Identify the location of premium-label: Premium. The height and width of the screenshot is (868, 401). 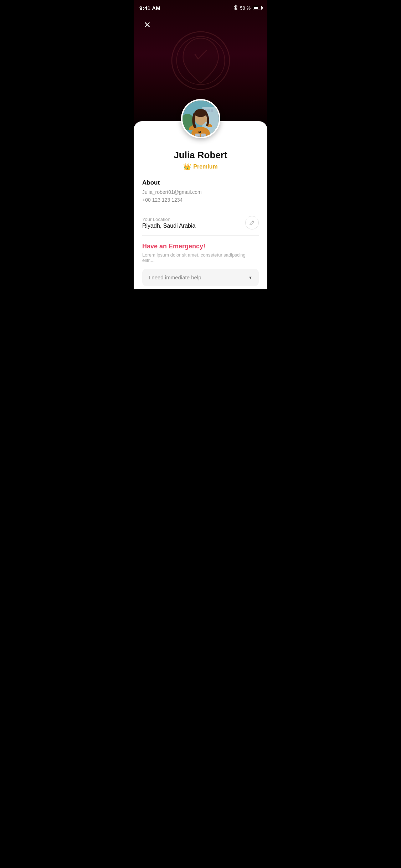
(205, 167).